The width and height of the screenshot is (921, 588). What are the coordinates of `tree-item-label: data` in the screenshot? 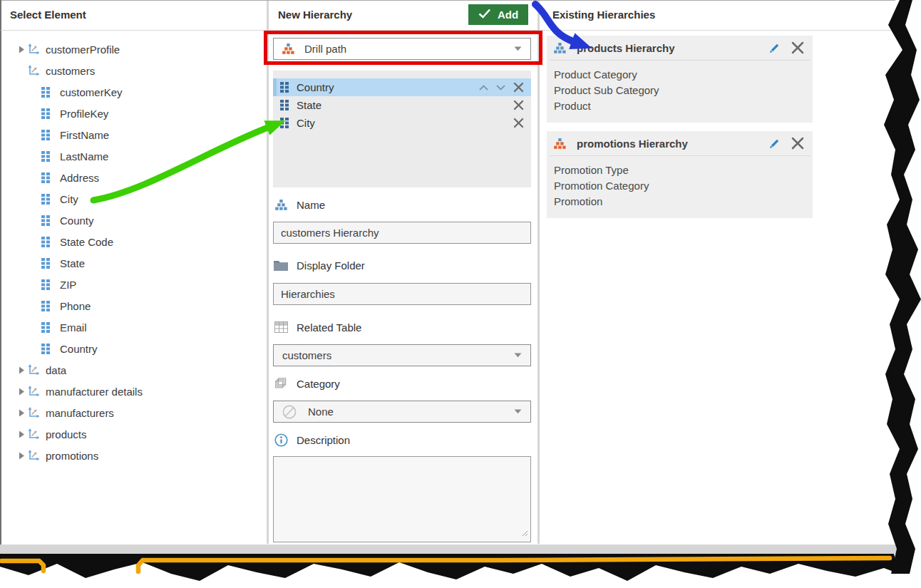 It's located at (56, 371).